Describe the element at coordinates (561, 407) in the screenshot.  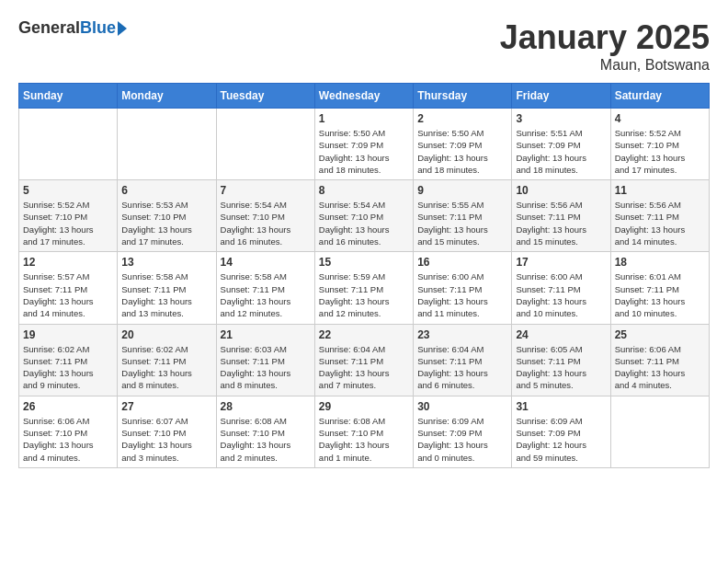
I see `day-number: 31` at that location.